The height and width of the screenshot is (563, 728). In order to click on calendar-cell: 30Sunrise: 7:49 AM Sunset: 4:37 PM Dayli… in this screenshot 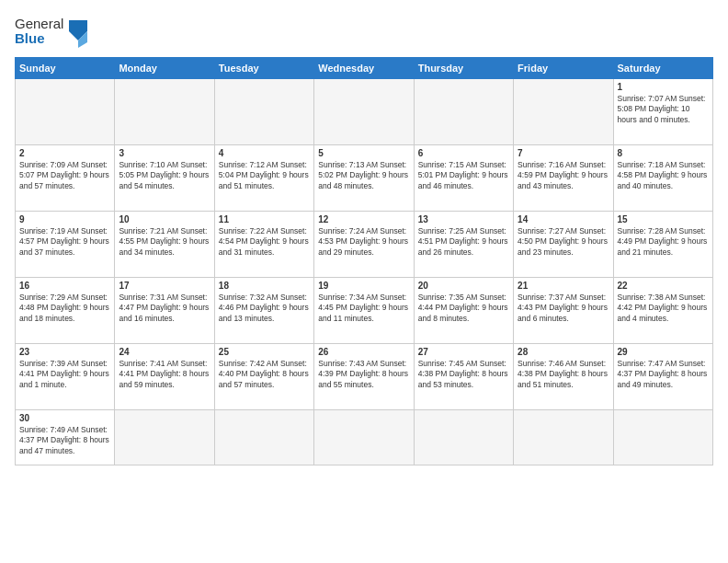, I will do `click(65, 438)`.